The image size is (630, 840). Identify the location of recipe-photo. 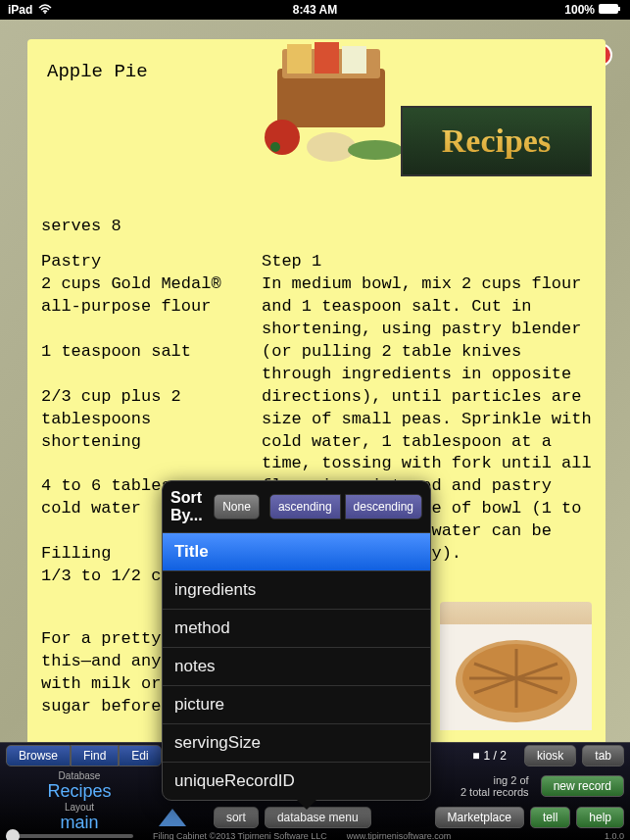
(515, 655).